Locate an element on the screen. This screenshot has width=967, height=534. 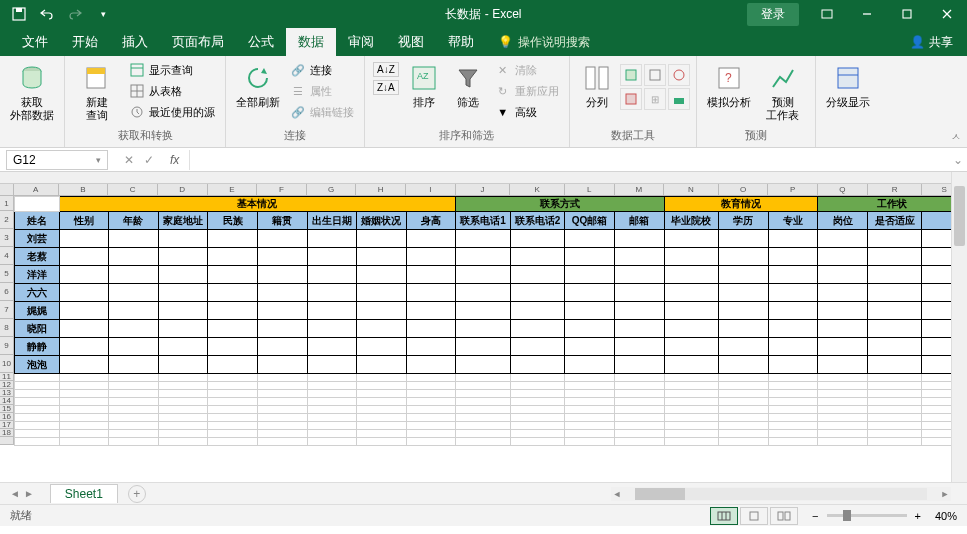
group-header-cell: 基本情况 is located at coordinates (258, 204).